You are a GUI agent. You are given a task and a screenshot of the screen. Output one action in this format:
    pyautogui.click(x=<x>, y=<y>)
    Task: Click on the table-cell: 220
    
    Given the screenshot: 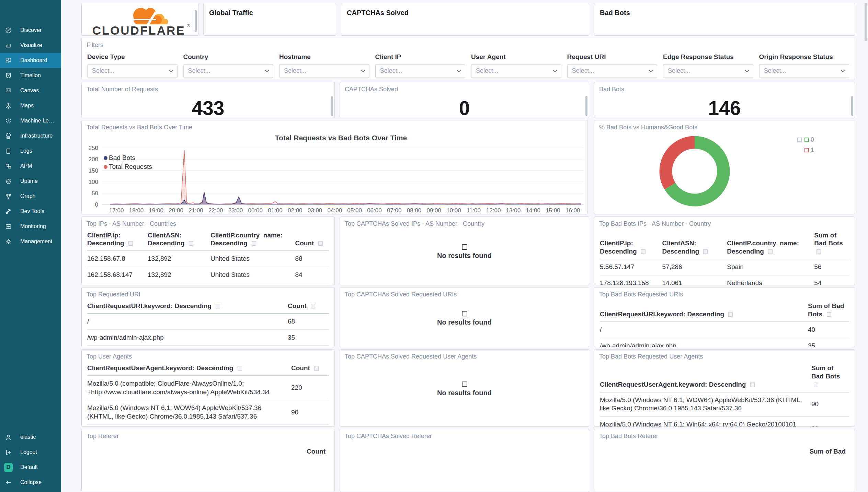 What is the action you would take?
    pyautogui.click(x=310, y=388)
    